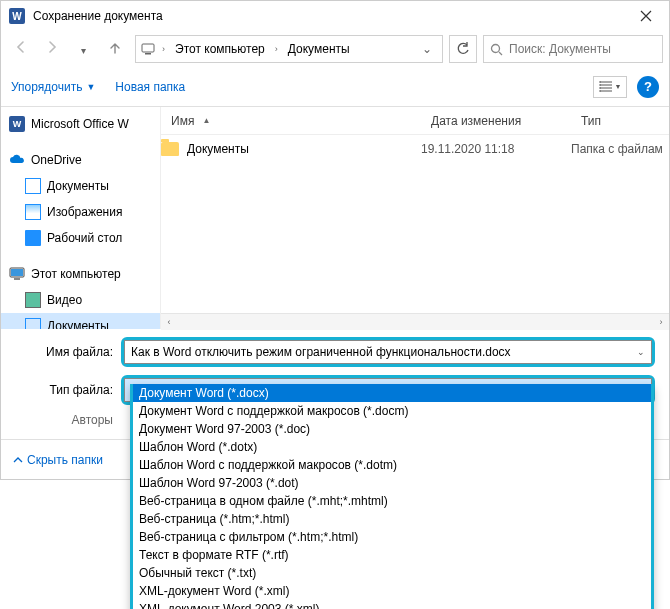 This screenshot has width=670, height=609. What do you see at coordinates (33, 212) in the screenshot?
I see `images-icon` at bounding box center [33, 212].